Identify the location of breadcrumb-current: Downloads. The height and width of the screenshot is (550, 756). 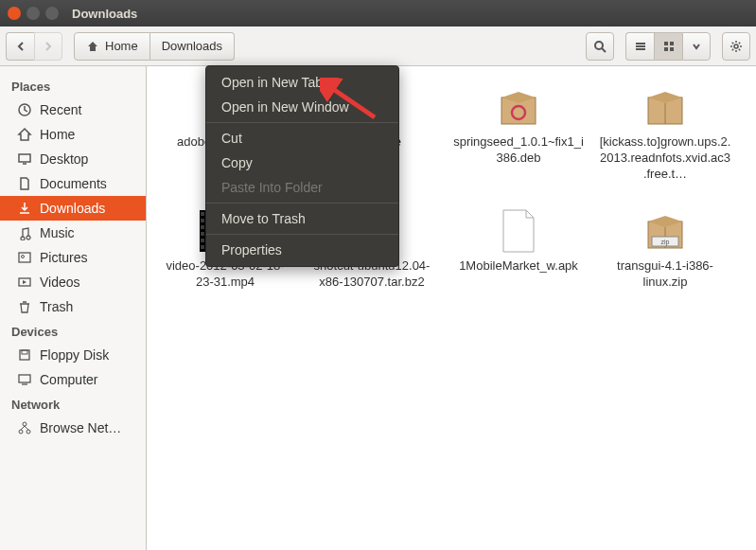
(193, 46).